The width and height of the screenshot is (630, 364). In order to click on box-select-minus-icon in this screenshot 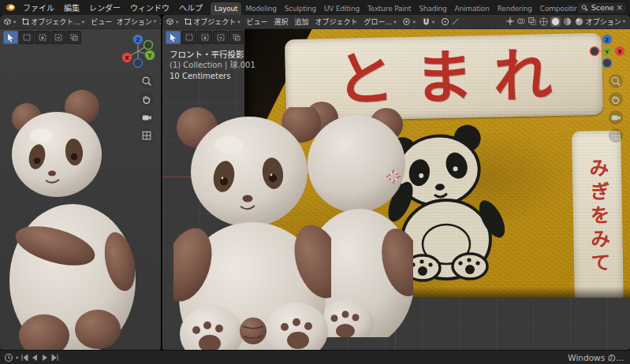, I will do `click(221, 38)`.